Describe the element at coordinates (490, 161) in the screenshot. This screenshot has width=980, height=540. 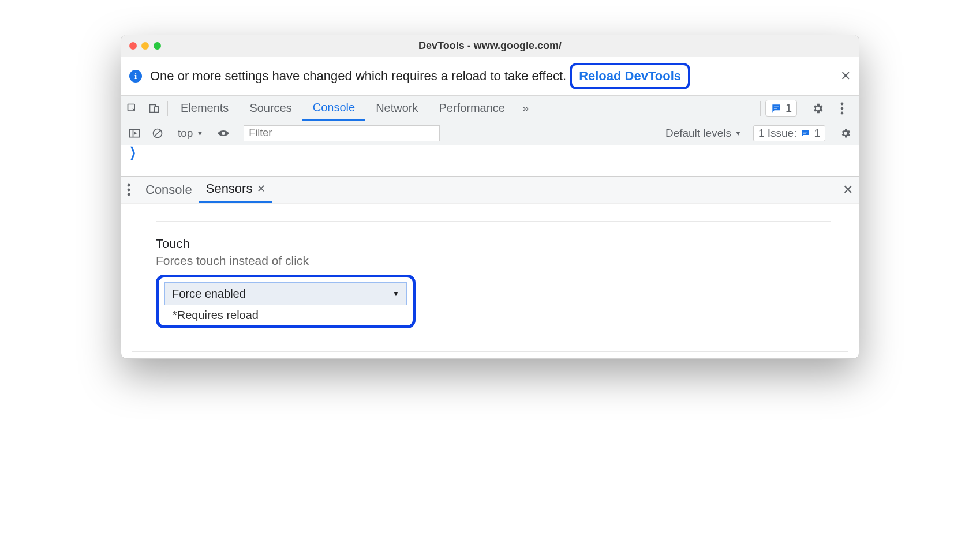
I see `console-output: ❯` at that location.